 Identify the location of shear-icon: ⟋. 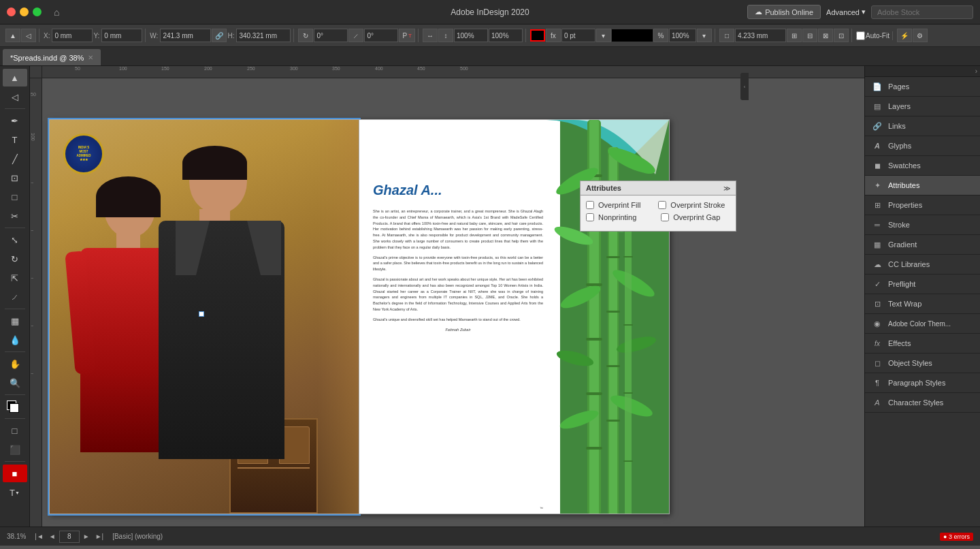
(356, 35).